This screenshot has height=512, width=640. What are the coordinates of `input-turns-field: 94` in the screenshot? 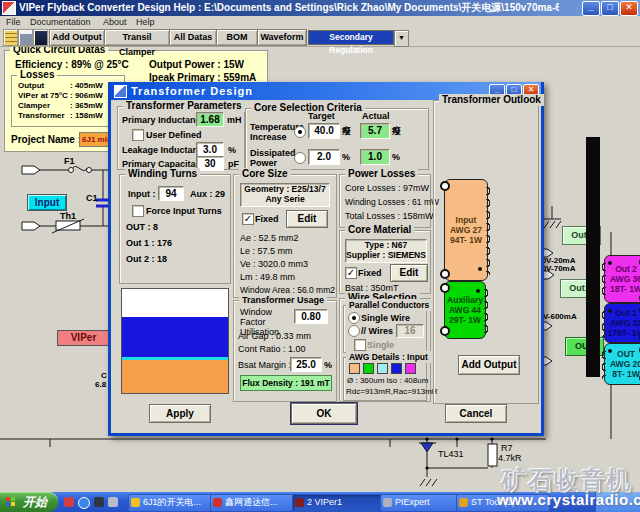 It's located at (171, 194).